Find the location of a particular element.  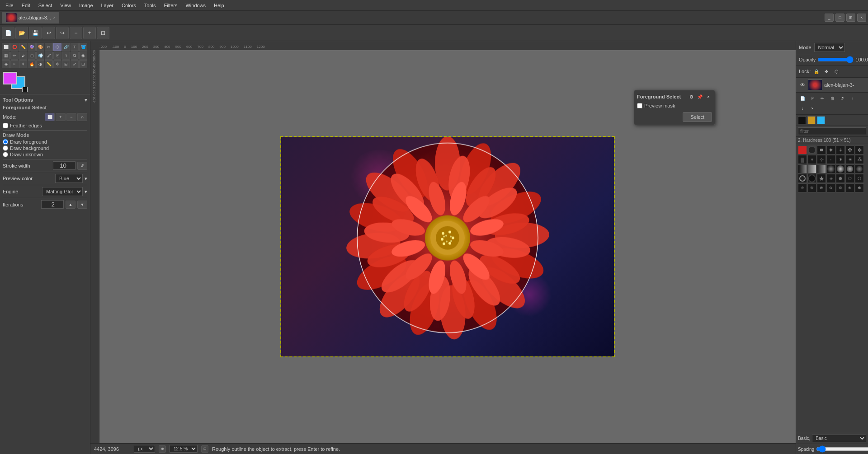

menu-help: Help is located at coordinates (219, 5).